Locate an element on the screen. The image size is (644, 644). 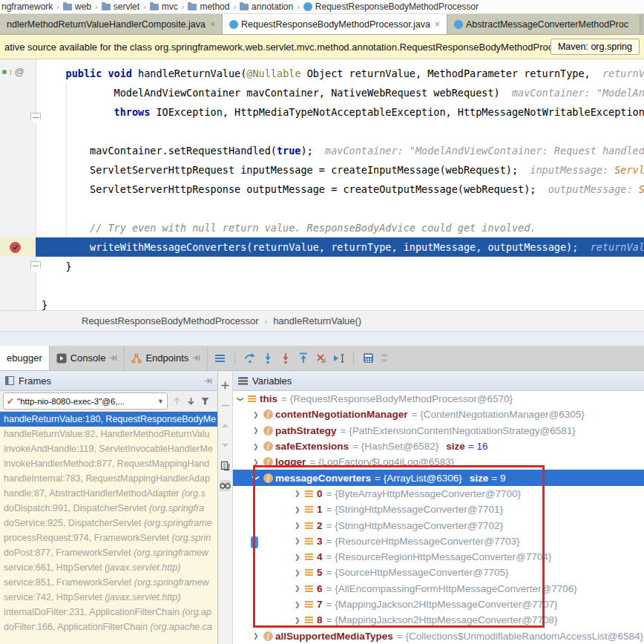
breakpoint-icon is located at coordinates (15, 248).